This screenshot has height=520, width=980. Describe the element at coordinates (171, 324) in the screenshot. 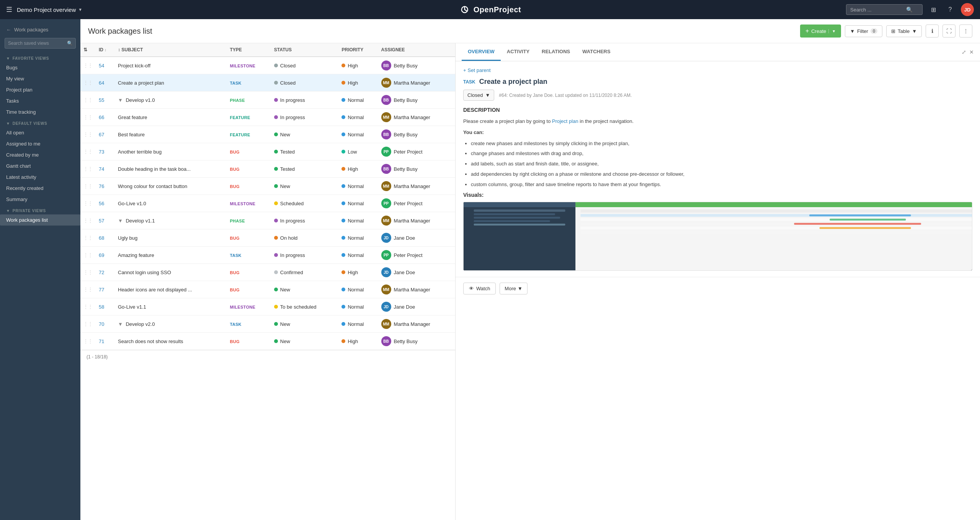

I see `row-subject: ▼ Develop v2.0` at that location.